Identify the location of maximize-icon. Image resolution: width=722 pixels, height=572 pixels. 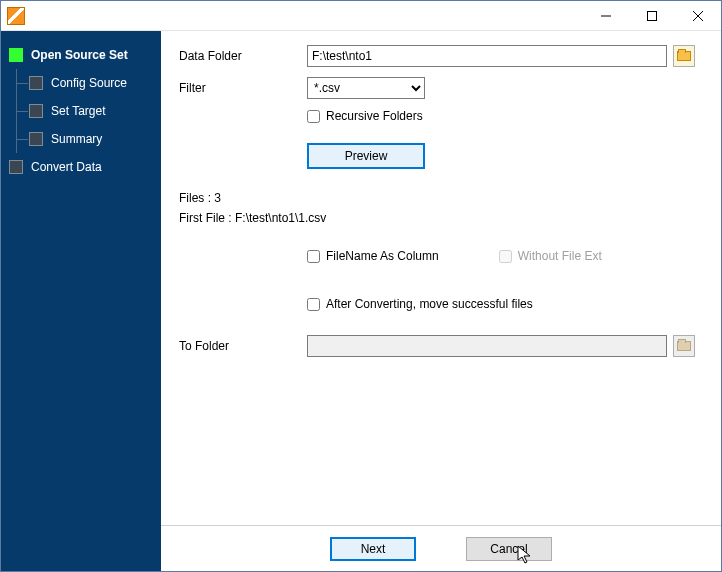
(652, 16).